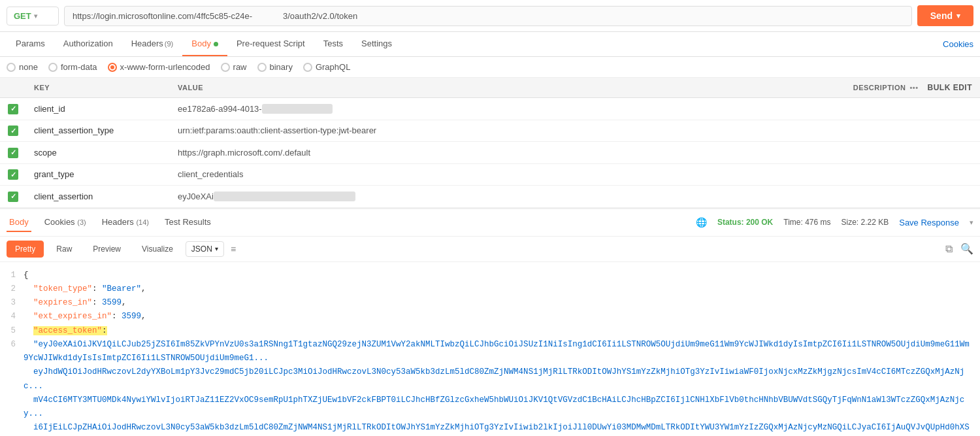 This screenshot has height=436, width=980. What do you see at coordinates (418, 175) in the screenshot?
I see `row4-value: client_credentials` at bounding box center [418, 175].